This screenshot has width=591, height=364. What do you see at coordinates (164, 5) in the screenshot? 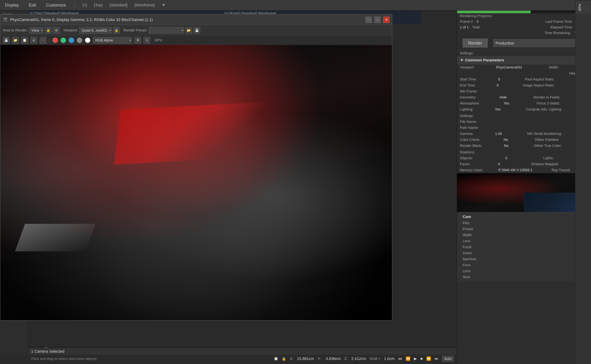
I see `dropdown-arrow: ▼` at bounding box center [164, 5].